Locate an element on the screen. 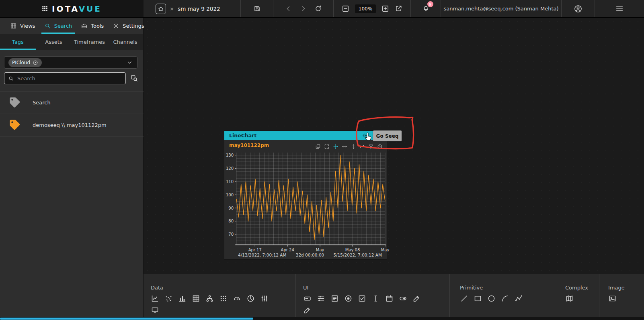 The image size is (644, 320). polyline-icon is located at coordinates (519, 299).